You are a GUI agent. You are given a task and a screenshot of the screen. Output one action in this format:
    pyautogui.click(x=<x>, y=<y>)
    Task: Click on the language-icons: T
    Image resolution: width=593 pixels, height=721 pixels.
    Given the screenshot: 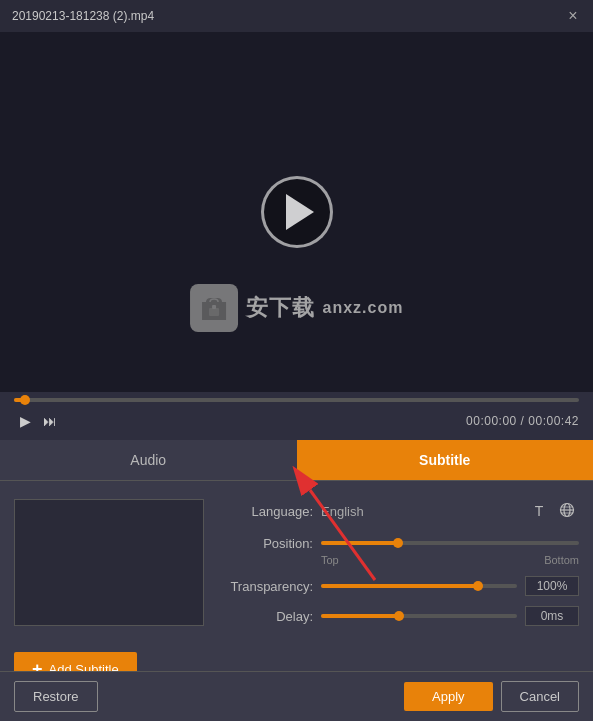 What is the action you would take?
    pyautogui.click(x=553, y=511)
    